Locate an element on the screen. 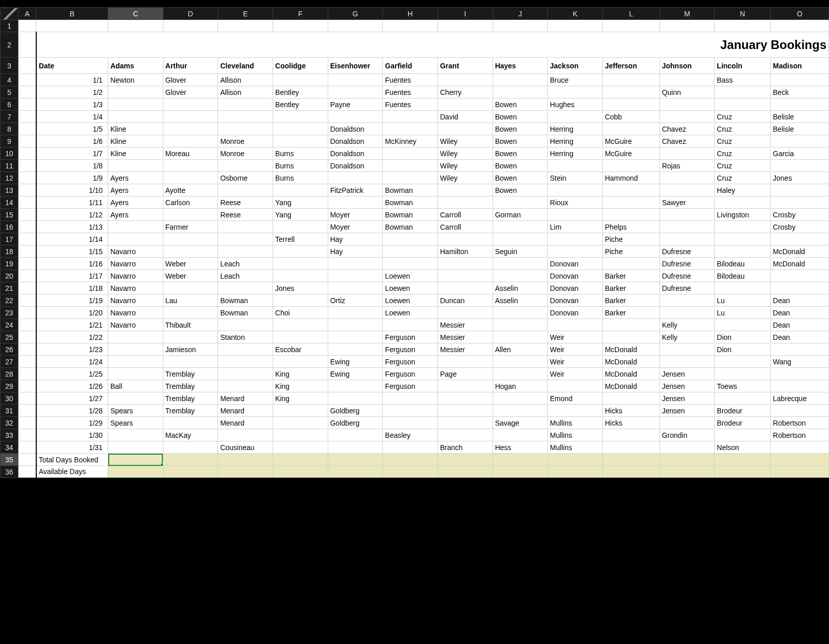 This screenshot has height=644, width=829. cell-K10: Herring is located at coordinates (575, 154).